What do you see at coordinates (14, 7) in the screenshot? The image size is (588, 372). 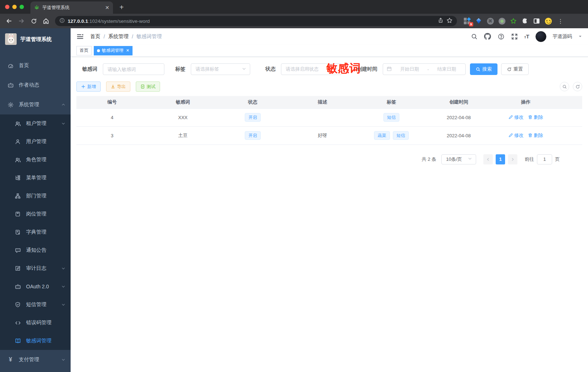 I see `minimize-window-button` at bounding box center [14, 7].